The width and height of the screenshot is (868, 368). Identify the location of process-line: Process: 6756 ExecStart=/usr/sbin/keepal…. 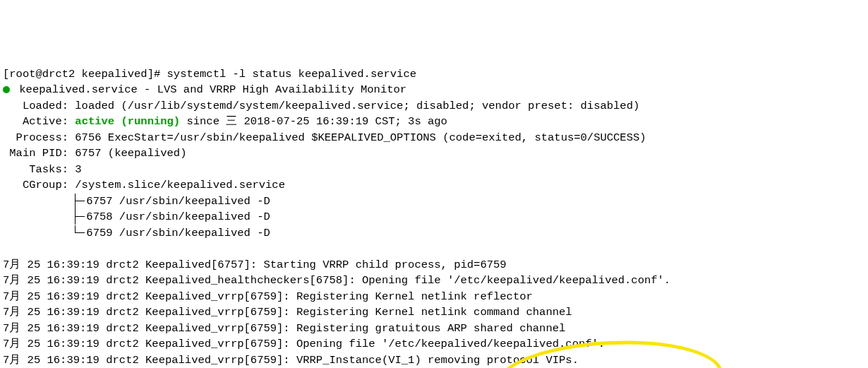
(325, 138).